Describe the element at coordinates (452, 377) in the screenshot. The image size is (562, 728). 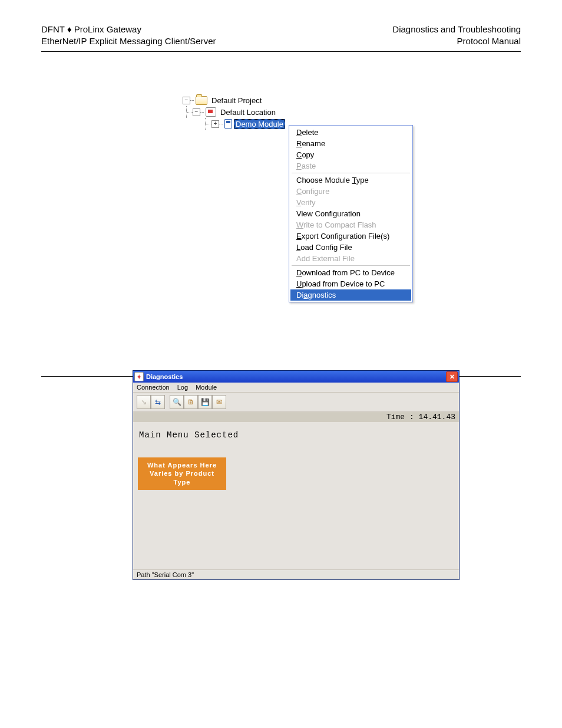
I see `close-button: ✕` at that location.